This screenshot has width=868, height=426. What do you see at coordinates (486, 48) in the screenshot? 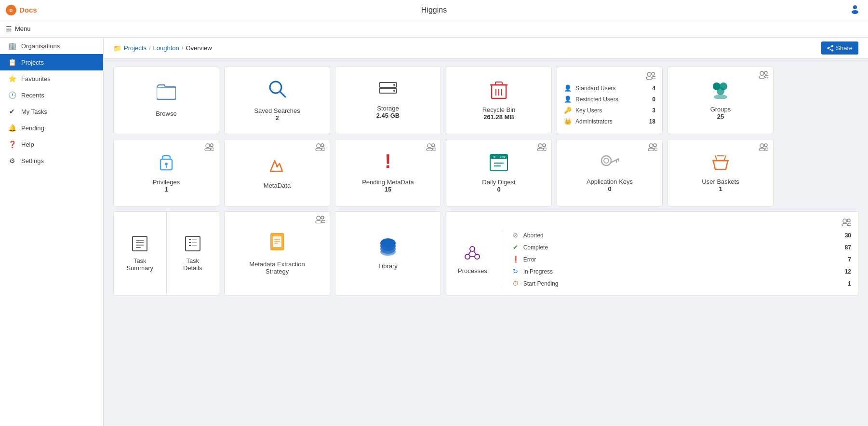
I see `breadcrumb-bar: 📁 Projects / Loughton / Overview Share` at bounding box center [486, 48].